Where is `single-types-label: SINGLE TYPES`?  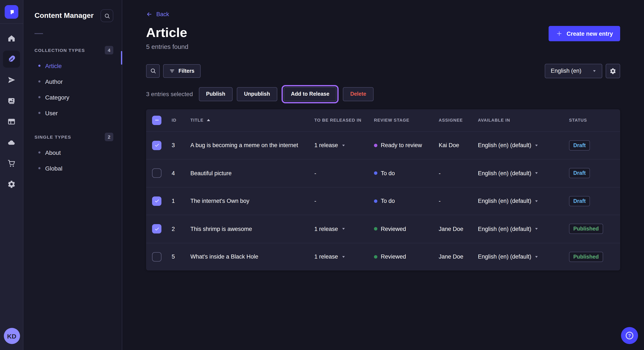
single-types-label: SINGLE TYPES is located at coordinates (53, 137).